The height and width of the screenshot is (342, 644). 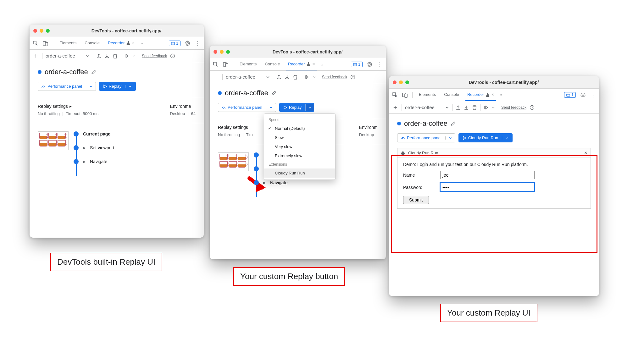 I want to click on menu-item-slow: Slow, so click(x=300, y=138).